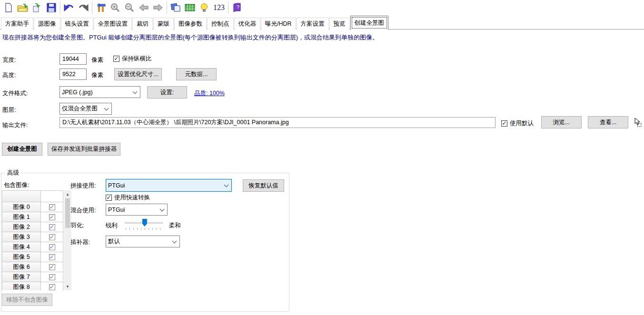 This screenshot has width=644, height=315. Describe the element at coordinates (86, 108) in the screenshot. I see `layers-select: 仅混合全景图` at that location.